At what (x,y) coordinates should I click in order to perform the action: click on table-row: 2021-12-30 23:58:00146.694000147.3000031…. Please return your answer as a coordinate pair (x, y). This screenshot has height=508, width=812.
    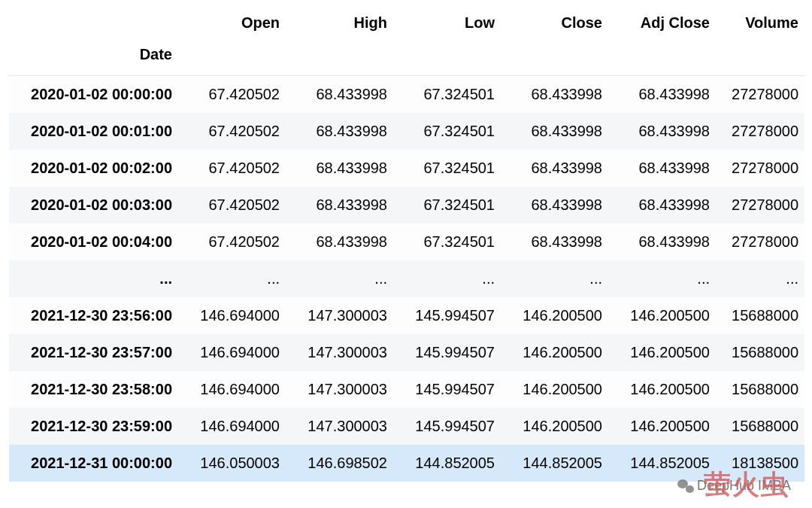
    Looking at the image, I should click on (407, 390).